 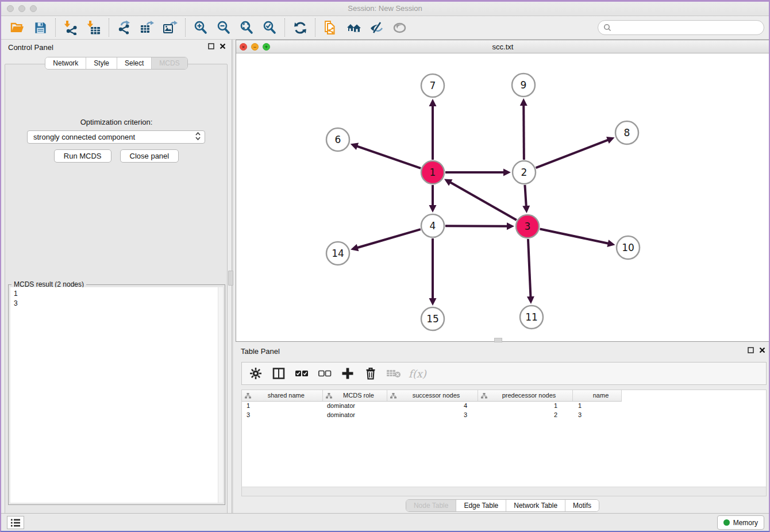 I want to click on fit-content-button, so click(x=247, y=28).